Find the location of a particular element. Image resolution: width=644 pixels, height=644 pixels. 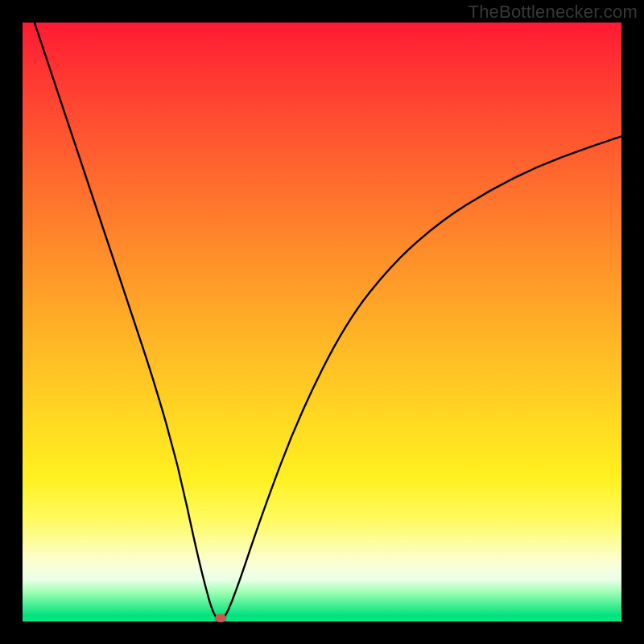

frame-border-bottom is located at coordinates (322, 633).